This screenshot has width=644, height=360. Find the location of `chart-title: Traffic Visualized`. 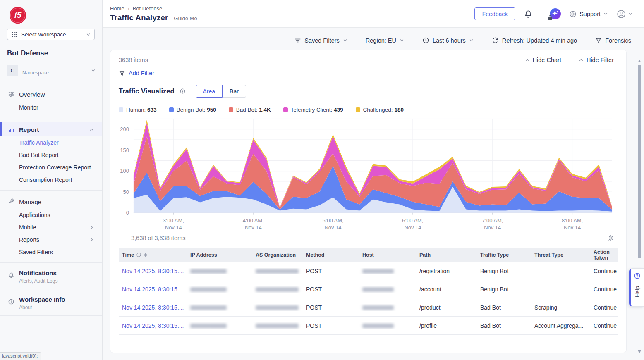

chart-title: Traffic Visualized is located at coordinates (146, 91).